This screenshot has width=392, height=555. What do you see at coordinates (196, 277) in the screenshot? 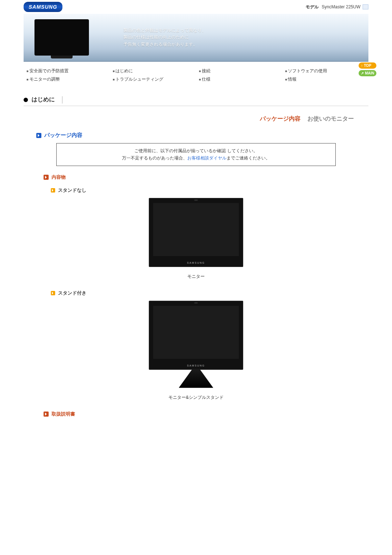
I see `caption-monitor: モニター` at bounding box center [196, 277].